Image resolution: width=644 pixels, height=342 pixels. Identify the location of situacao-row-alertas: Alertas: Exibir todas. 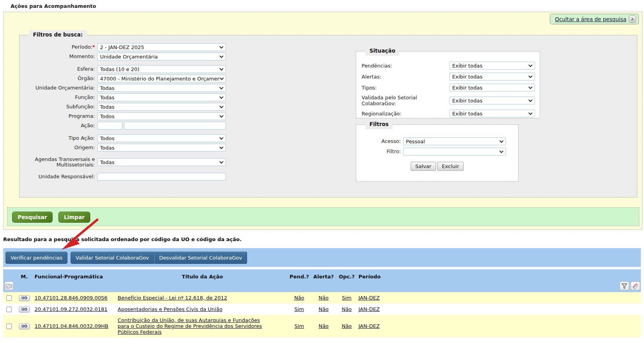
(448, 77).